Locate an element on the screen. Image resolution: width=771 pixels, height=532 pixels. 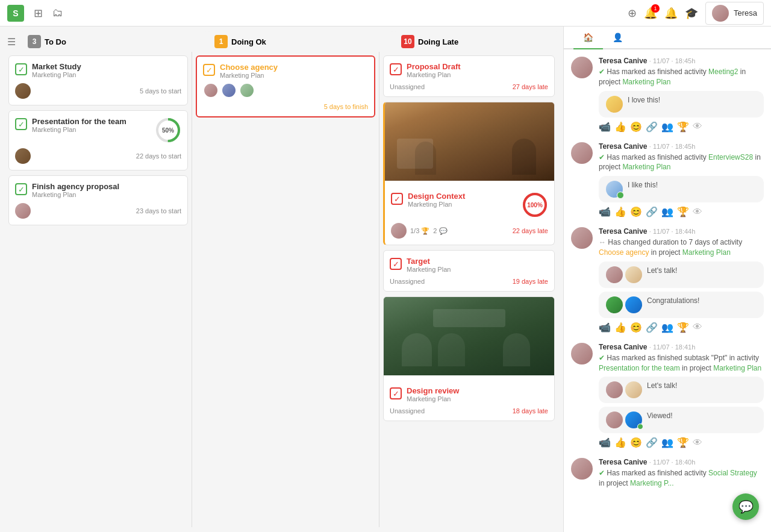
reaction-eye: 👁 is located at coordinates (698, 127).